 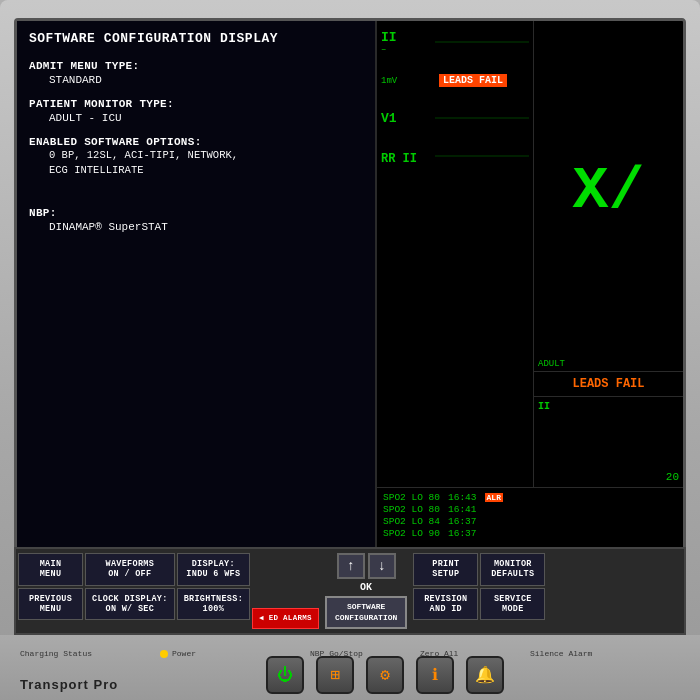 What do you see at coordinates (214, 569) in the screenshot?
I see `display-button: DISPLAY:INDU 6 WFS` at bounding box center [214, 569].